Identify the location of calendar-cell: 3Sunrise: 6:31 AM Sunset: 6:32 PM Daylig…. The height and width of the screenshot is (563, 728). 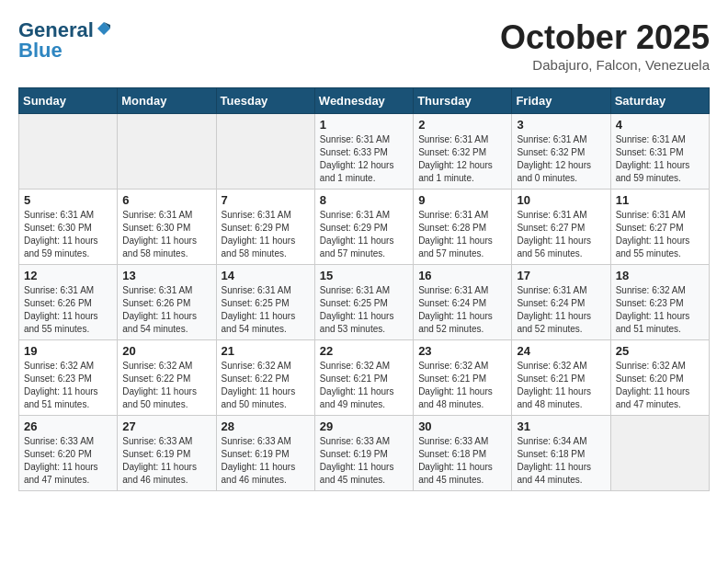
(561, 152).